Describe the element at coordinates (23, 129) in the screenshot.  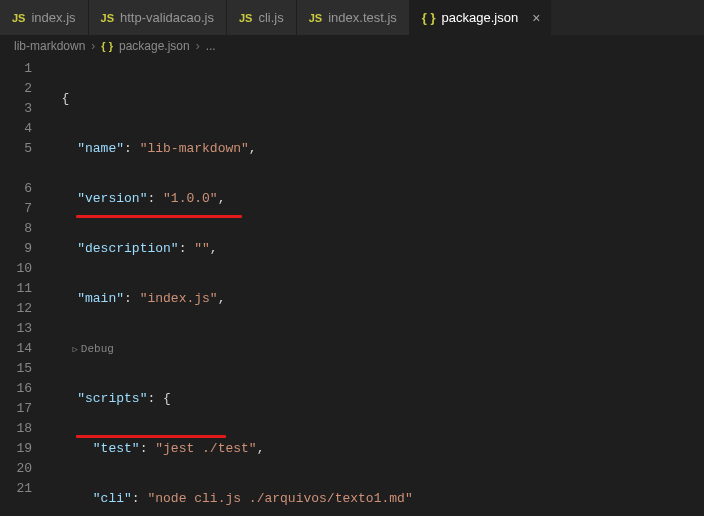
I see `line-number: 4` at that location.